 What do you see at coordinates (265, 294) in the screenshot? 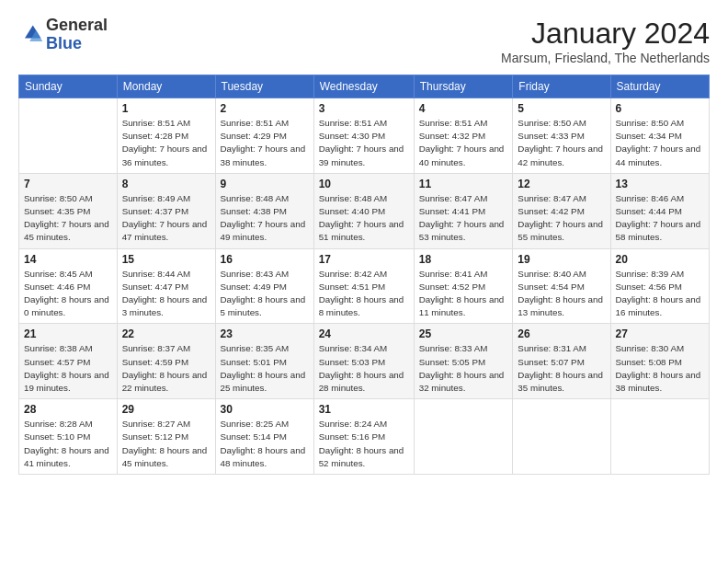
I see `day-info: Sunrise: 8:43 AMSunset: 4:49 PMDaylight:…` at bounding box center [265, 294].